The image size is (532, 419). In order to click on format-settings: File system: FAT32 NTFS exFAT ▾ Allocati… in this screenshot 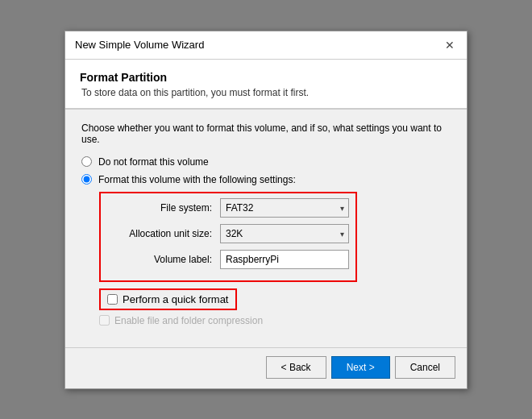, I will do `click(275, 237)`.